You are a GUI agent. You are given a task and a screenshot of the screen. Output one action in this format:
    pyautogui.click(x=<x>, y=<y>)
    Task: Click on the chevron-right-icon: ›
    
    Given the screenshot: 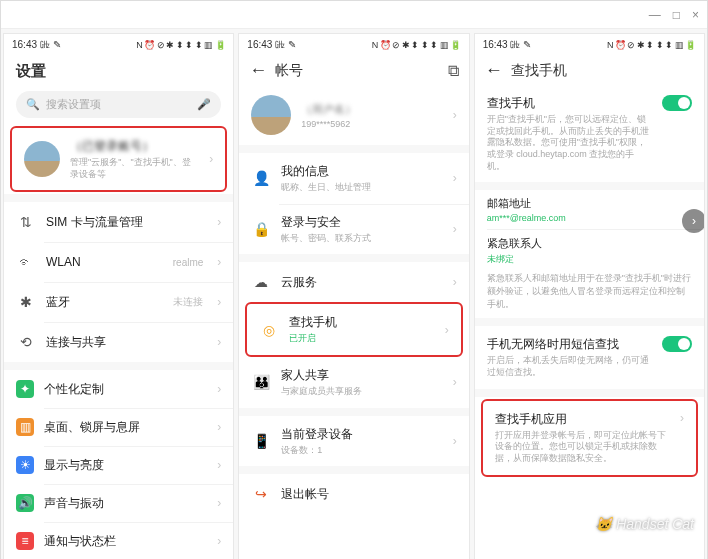 What is the action you would take?
    pyautogui.click(x=211, y=159)
    